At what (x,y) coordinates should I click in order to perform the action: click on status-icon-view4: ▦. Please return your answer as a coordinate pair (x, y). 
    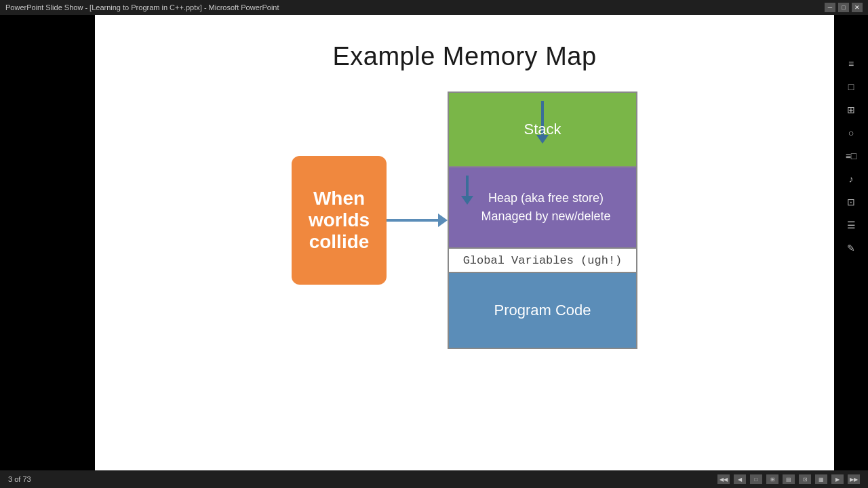
    Looking at the image, I should click on (821, 479).